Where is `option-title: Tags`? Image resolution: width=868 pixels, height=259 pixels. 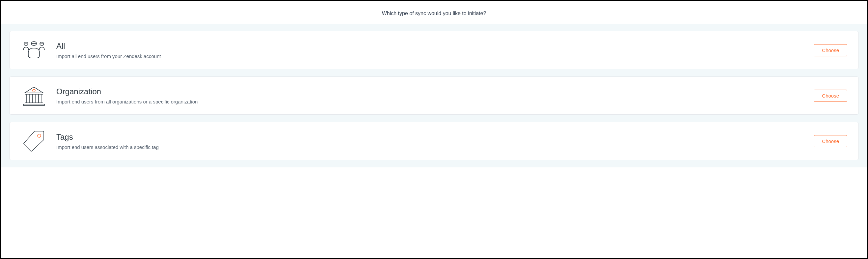 option-title: Tags is located at coordinates (435, 137).